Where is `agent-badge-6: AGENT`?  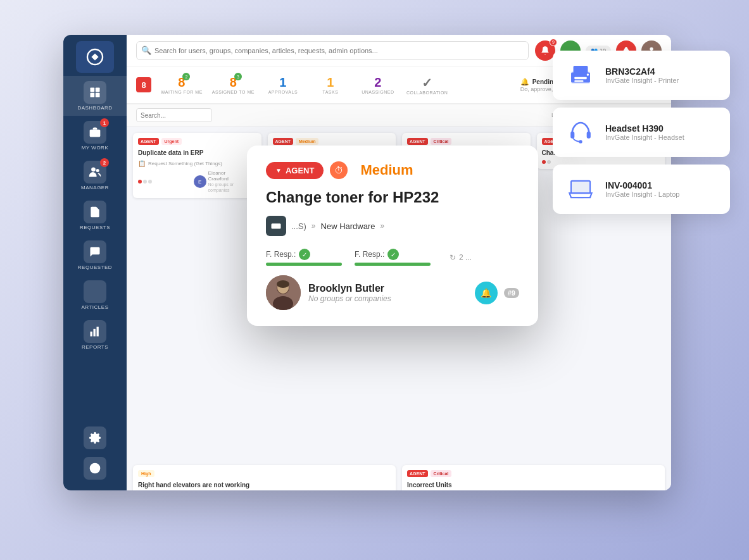 agent-badge-6: AGENT is located at coordinates (418, 473).